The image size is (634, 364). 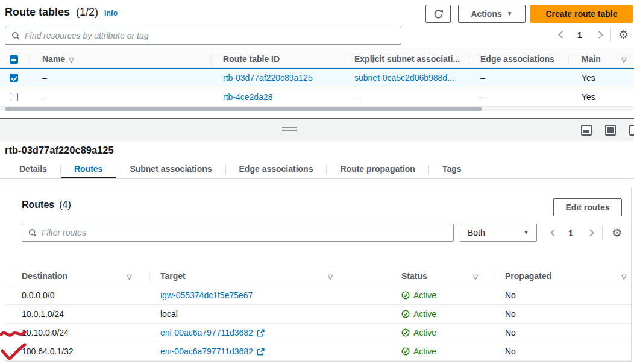 I want to click on edit-routes-label: Edit routes, so click(x=587, y=207).